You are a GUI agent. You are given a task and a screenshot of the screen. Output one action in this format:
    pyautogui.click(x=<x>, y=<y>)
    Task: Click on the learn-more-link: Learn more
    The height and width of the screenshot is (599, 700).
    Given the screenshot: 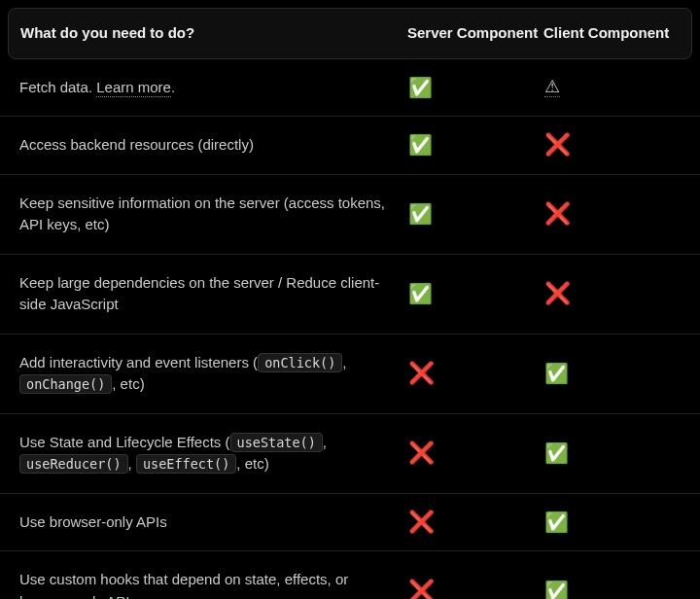 What is the action you would take?
    pyautogui.click(x=134, y=88)
    